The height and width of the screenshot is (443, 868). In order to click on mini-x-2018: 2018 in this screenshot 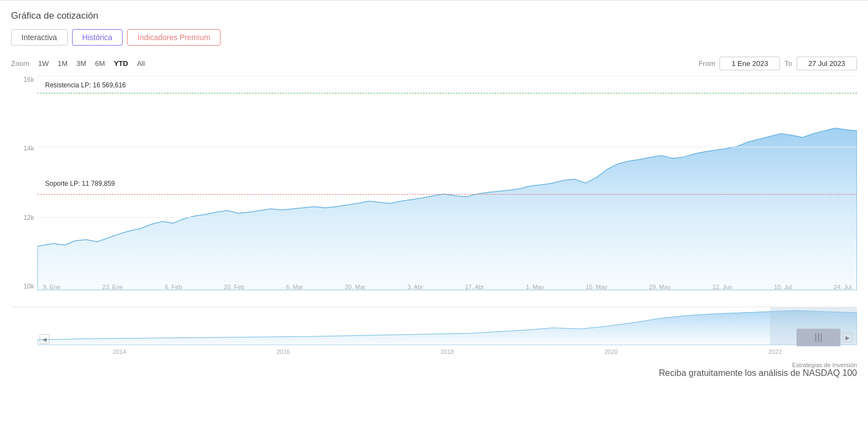, I will do `click(447, 352)`.